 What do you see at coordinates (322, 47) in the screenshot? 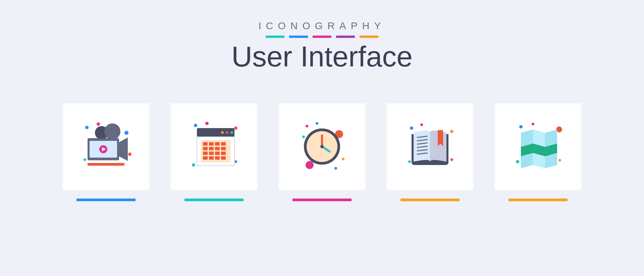
I see `header: ICONOGRAPHY User Interface` at bounding box center [322, 47].